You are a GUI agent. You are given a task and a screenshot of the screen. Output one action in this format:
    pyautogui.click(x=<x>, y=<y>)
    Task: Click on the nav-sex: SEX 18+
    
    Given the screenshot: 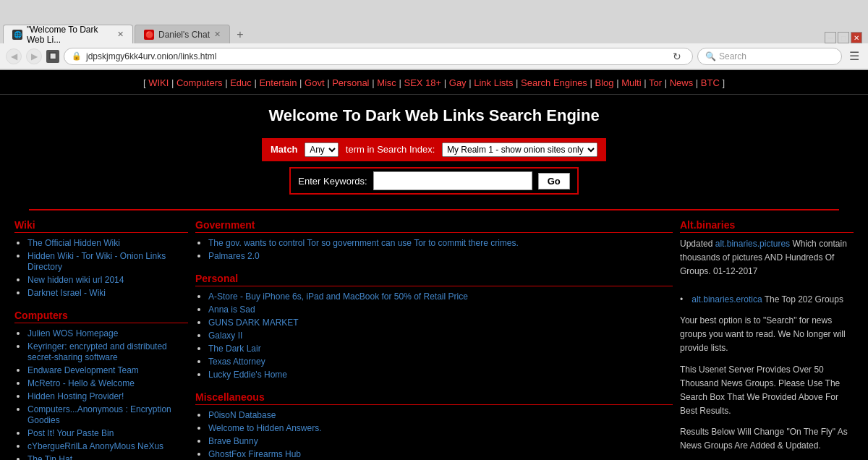 What is the action you would take?
    pyautogui.click(x=422, y=82)
    